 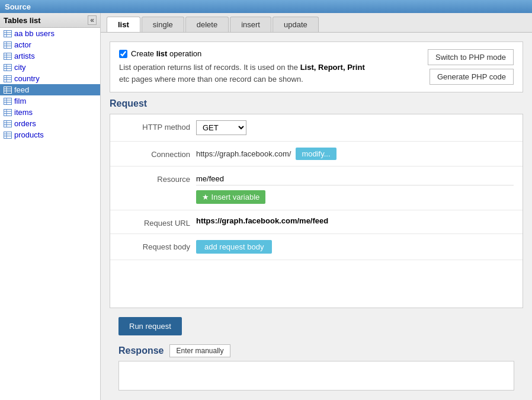 I want to click on tabs-bar: listsingledeleteinsertupdate, so click(x=316, y=23).